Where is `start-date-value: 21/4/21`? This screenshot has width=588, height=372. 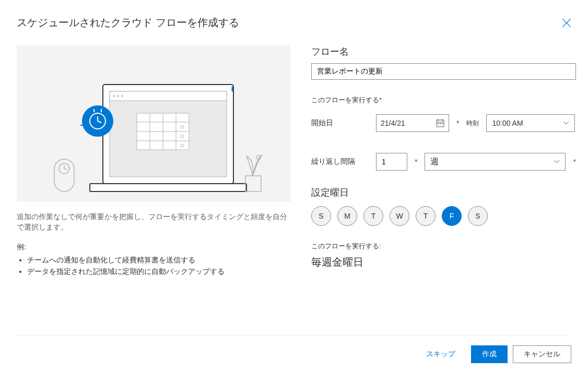
start-date-value: 21/4/21 is located at coordinates (393, 123).